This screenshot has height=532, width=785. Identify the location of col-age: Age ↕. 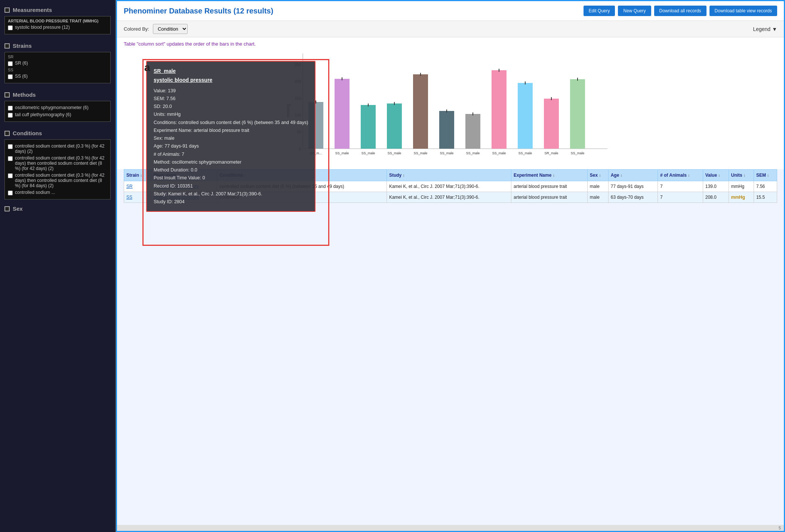
(633, 176).